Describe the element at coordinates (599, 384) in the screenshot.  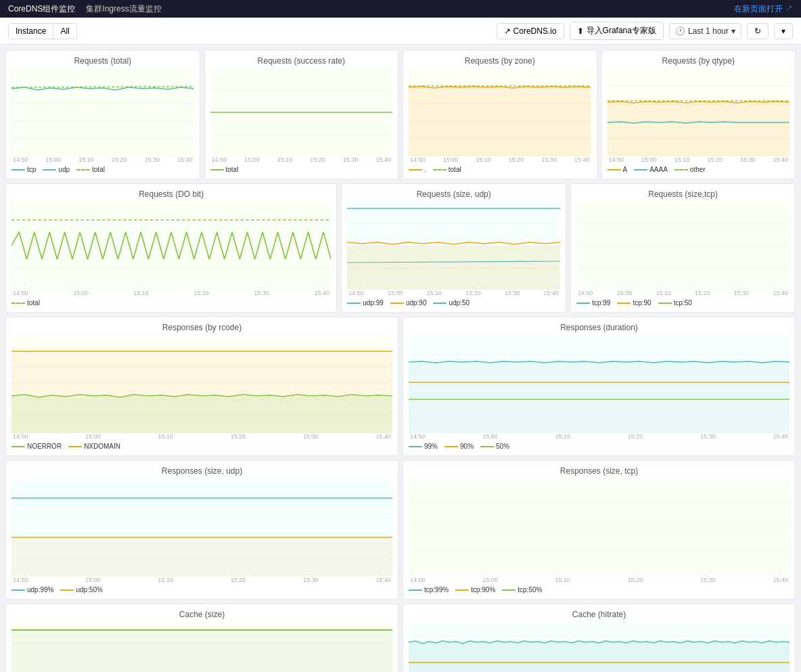
I see `chart-responses-duration` at that location.